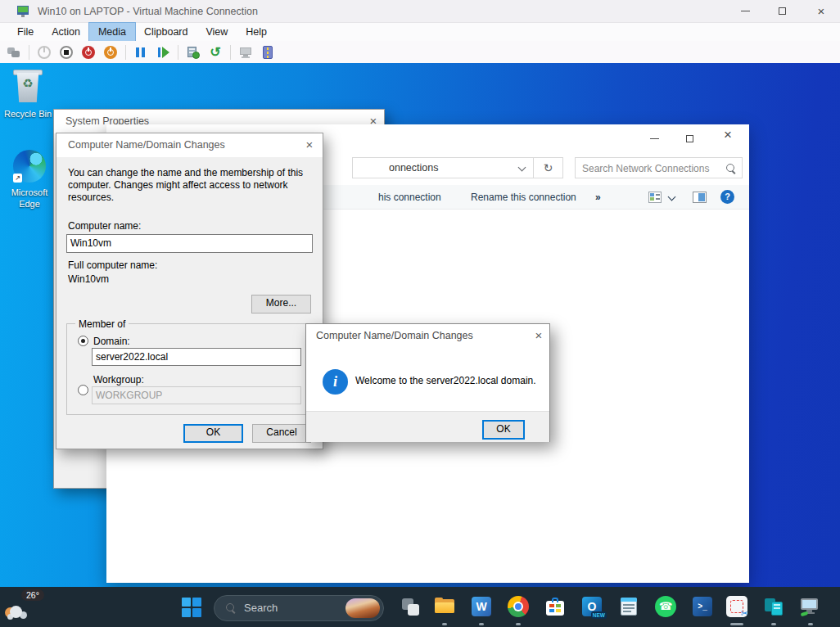 The image size is (840, 627). What do you see at coordinates (420, 607) in the screenshot?
I see `host-taskbar: 26° Search W` at bounding box center [420, 607].